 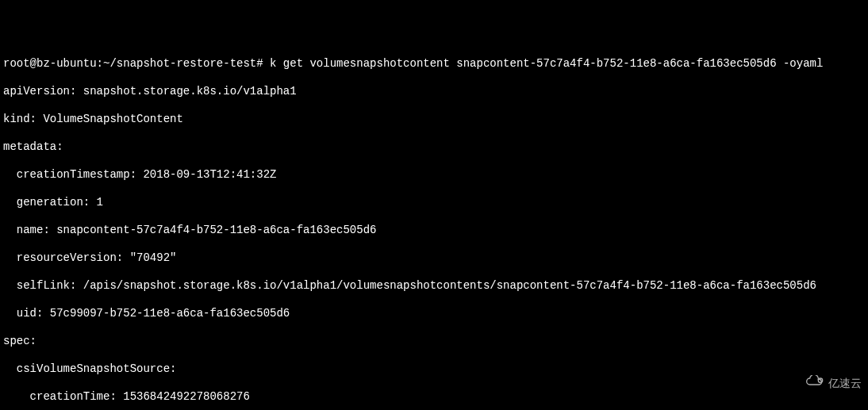 What do you see at coordinates (434, 92) in the screenshot?
I see `yaml-apiversion: apiVersion: snapshot.storage.k8s.io/v1al…` at bounding box center [434, 92].